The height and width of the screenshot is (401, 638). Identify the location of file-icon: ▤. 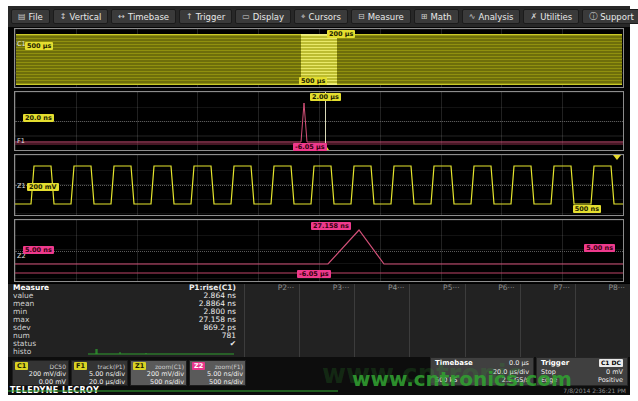
(22, 16).